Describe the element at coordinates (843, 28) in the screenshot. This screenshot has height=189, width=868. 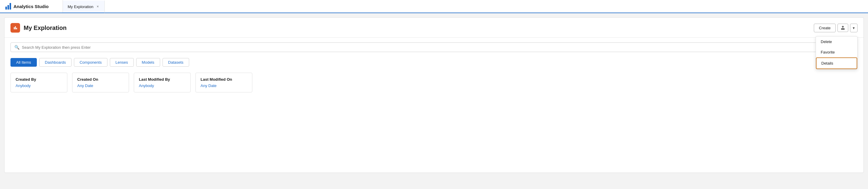
I see `export-button` at that location.